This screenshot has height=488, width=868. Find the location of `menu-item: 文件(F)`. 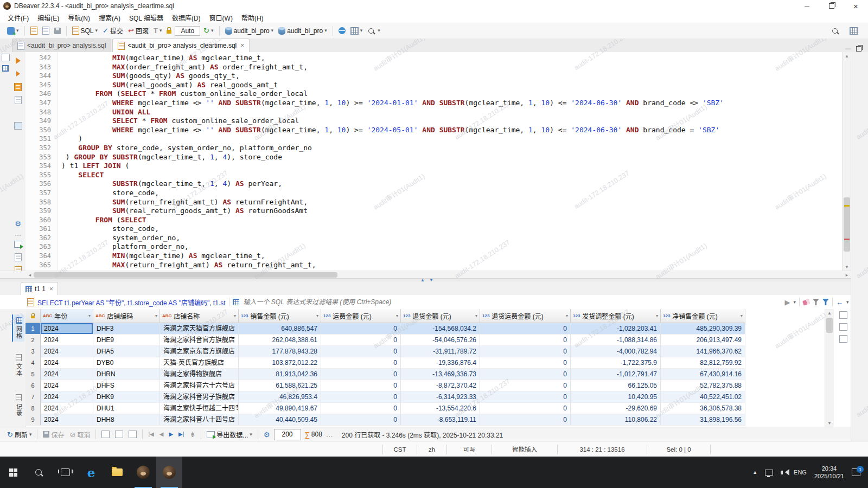

menu-item: 文件(F) is located at coordinates (18, 17).